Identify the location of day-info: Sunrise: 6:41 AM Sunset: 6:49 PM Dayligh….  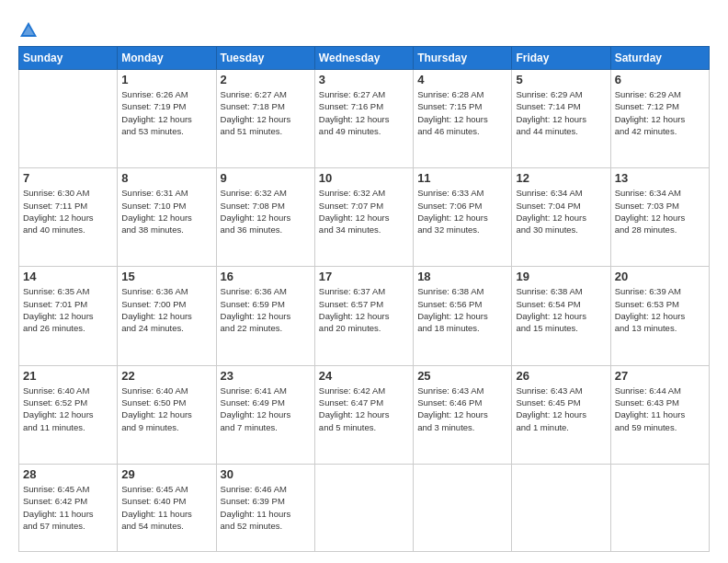
(266, 408).